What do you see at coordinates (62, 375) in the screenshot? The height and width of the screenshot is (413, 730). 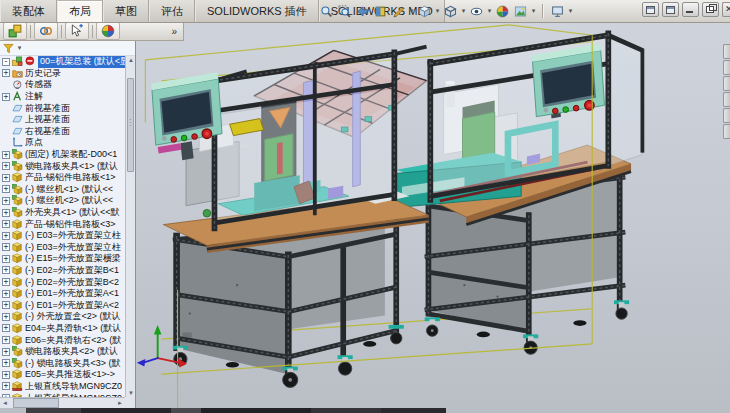 I see `tree-item: +E05=夹具推送板<1>->` at bounding box center [62, 375].